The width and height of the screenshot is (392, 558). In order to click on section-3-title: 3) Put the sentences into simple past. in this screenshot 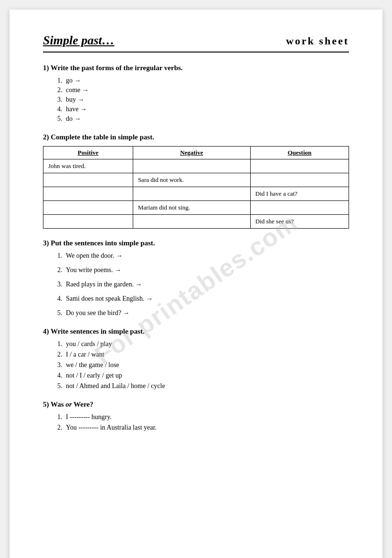, I will do `click(196, 243)`.